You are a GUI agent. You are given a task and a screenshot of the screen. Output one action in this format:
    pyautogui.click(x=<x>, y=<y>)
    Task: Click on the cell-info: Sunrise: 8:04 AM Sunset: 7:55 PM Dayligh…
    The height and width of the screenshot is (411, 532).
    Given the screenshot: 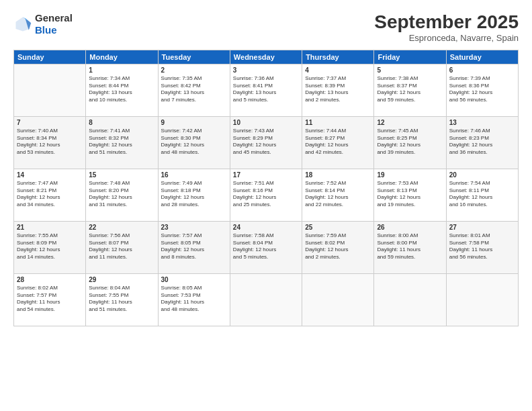 What is the action you would take?
    pyautogui.click(x=122, y=300)
    